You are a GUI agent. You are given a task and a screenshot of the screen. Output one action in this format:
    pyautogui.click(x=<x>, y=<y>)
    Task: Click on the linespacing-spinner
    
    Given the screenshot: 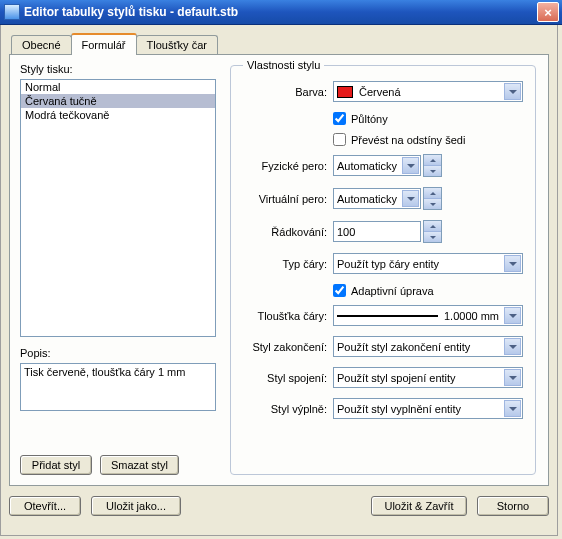 What is the action you would take?
    pyautogui.click(x=432, y=232)
    